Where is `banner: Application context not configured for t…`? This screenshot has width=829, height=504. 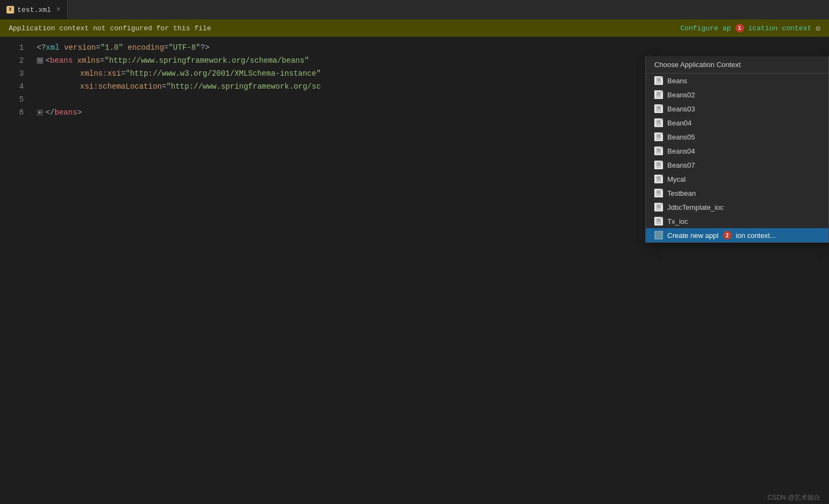
banner: Application context not configured for t… is located at coordinates (414, 28).